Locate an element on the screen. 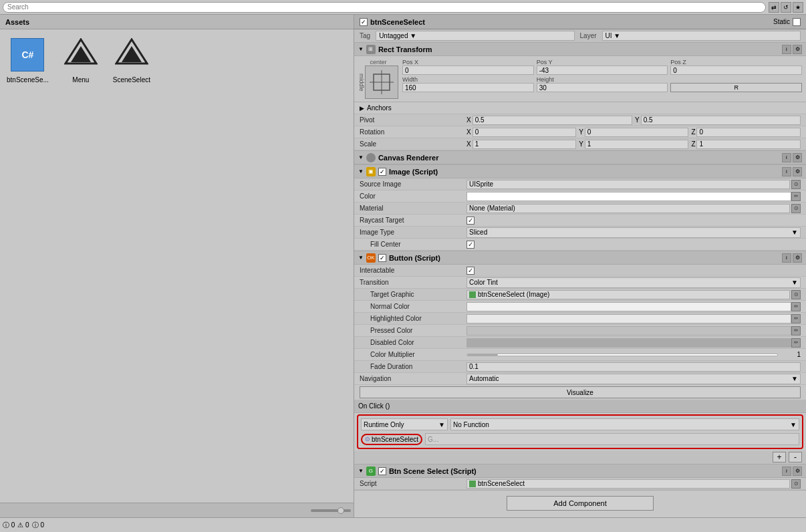 This screenshot has width=806, height=532. normal-color-field is located at coordinates (629, 307).